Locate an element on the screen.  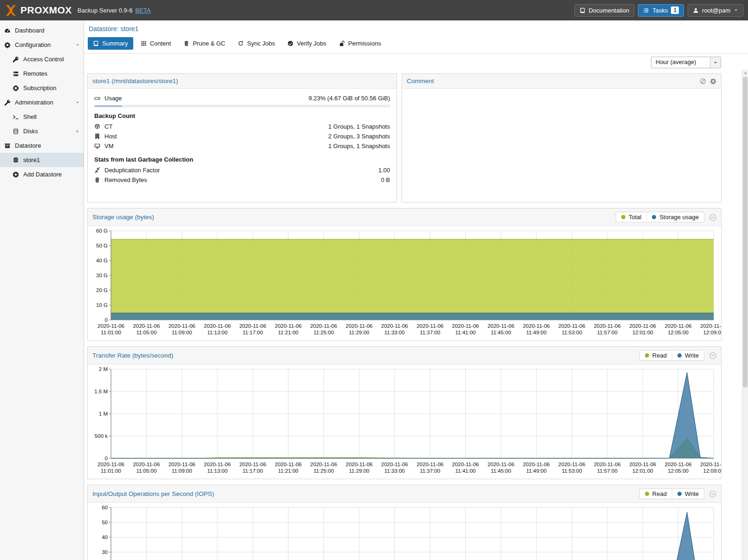
gc-stats-heading: Stats from last Garbage Collection is located at coordinates (242, 160).